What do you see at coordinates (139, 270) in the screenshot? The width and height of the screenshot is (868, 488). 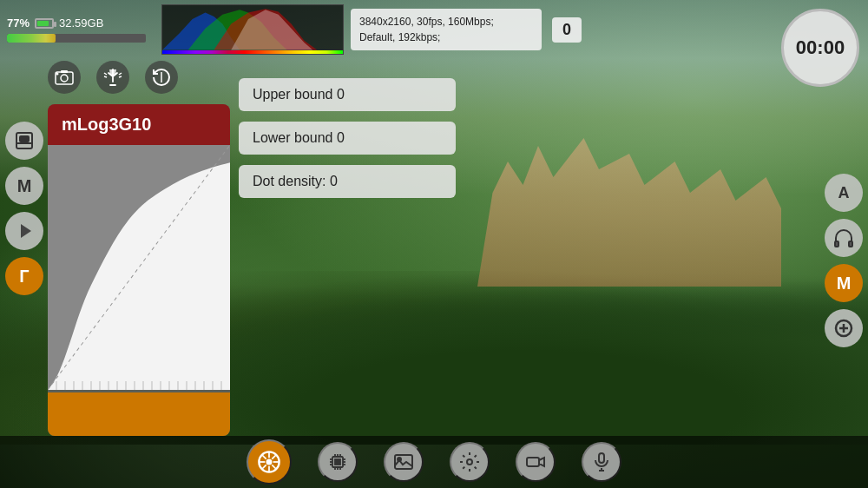 I see `panel-card: mLog3G10` at bounding box center [139, 270].